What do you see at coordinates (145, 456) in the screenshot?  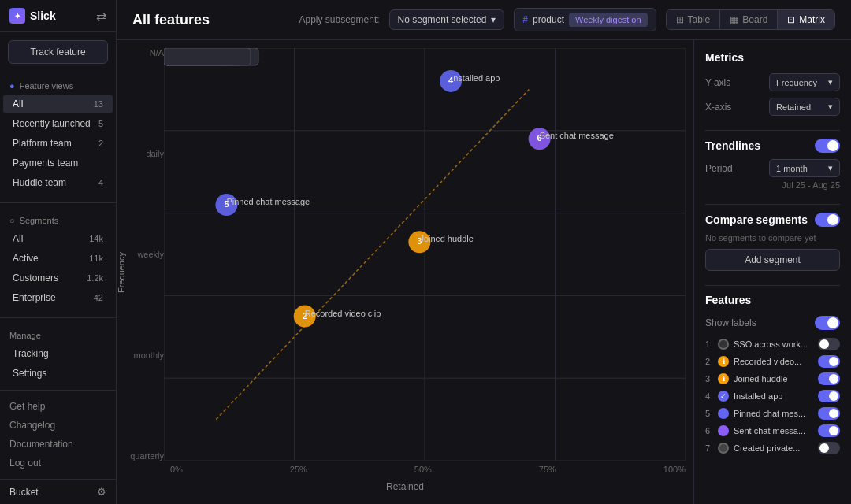 I see `y-label-quarterly: quarterly` at bounding box center [145, 456].